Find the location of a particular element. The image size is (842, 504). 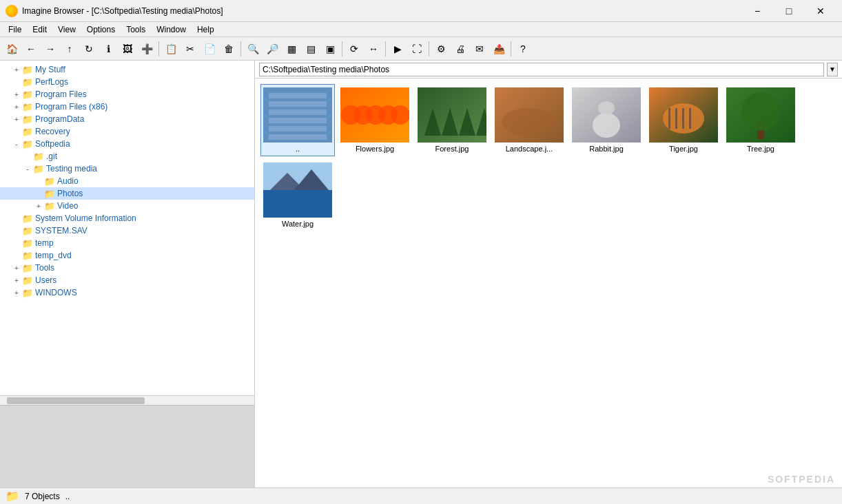

toolbar-btn-grid2: ▤ is located at coordinates (311, 49).